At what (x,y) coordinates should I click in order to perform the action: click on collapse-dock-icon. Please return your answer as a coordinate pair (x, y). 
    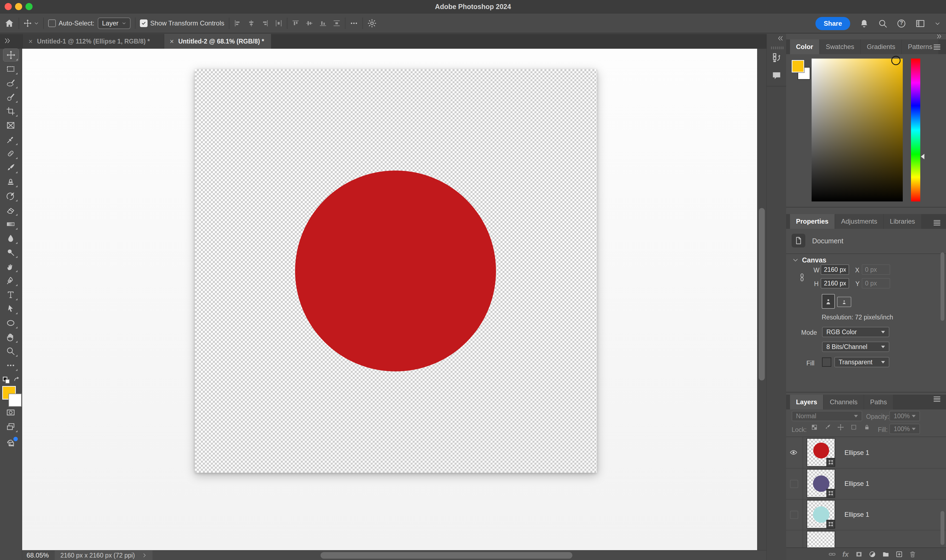
    Looking at the image, I should click on (780, 38).